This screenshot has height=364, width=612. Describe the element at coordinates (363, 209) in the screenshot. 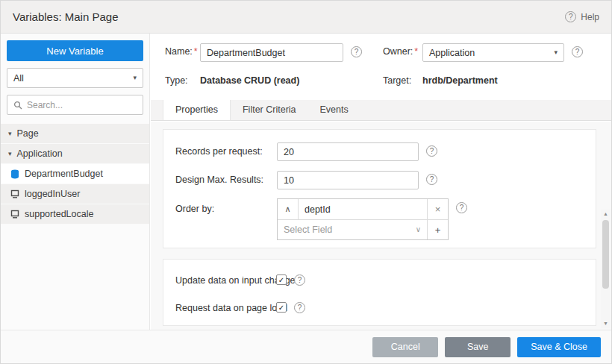

I see `order-by-field-input` at that location.